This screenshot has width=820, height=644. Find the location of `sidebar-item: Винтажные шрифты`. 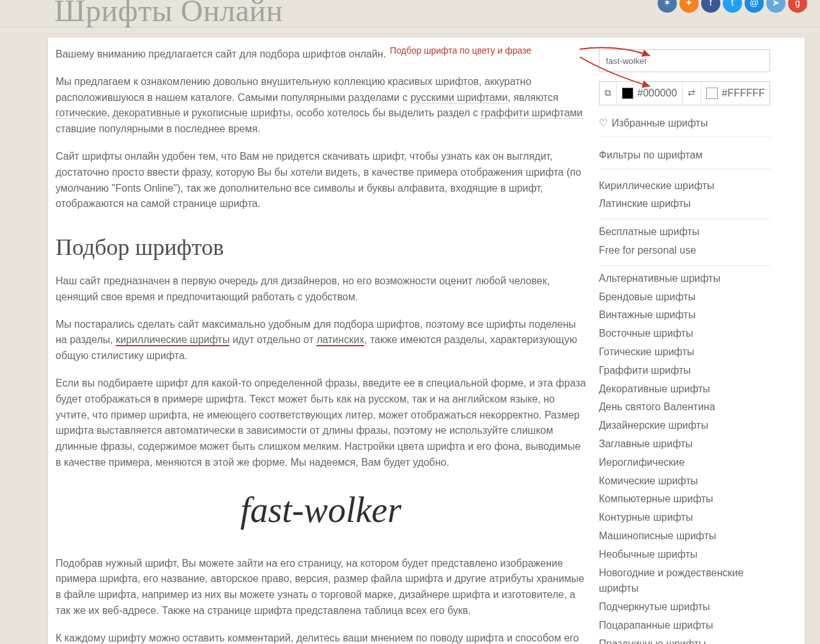

sidebar-item: Винтажные шрифты is located at coordinates (685, 316).